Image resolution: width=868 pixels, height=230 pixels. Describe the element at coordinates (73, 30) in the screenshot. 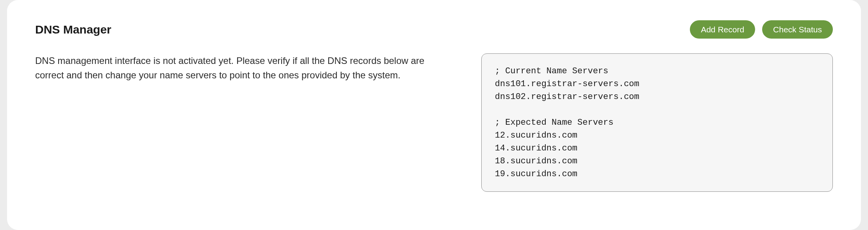

I see `page-title: DNS Manager` at that location.